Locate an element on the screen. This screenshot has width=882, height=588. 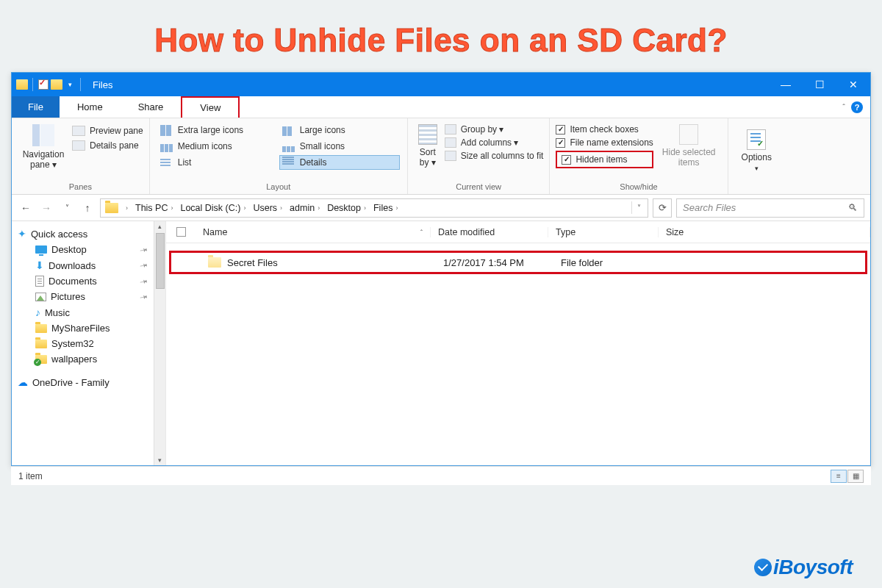
options-button: ✓ Options▾ is located at coordinates (757, 151).